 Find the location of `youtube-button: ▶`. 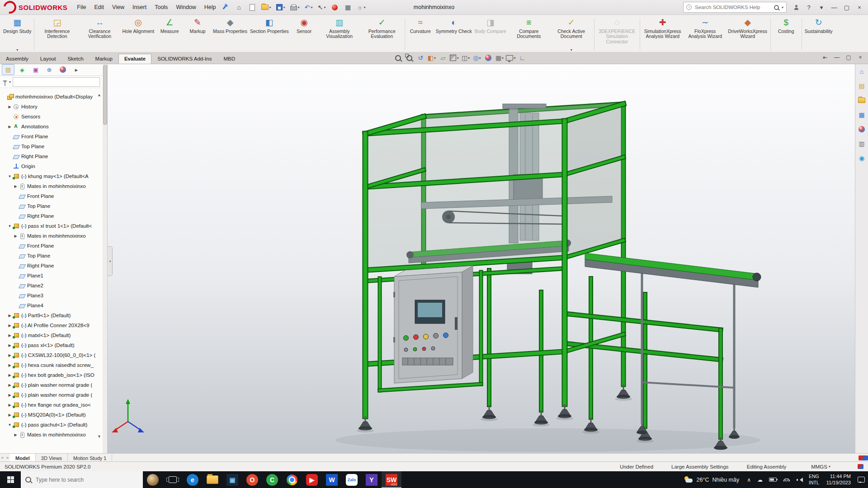

youtube-button: ▶ is located at coordinates (312, 480).